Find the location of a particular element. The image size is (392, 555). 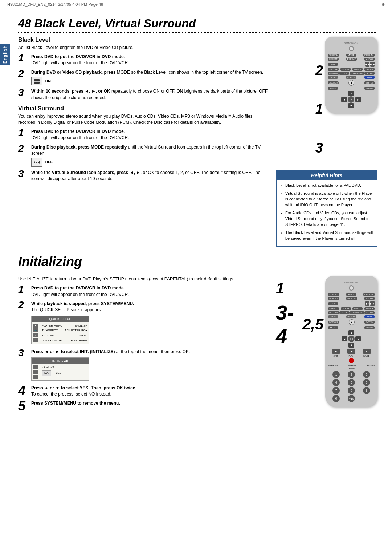

num-3: 3 is located at coordinates (367, 374).